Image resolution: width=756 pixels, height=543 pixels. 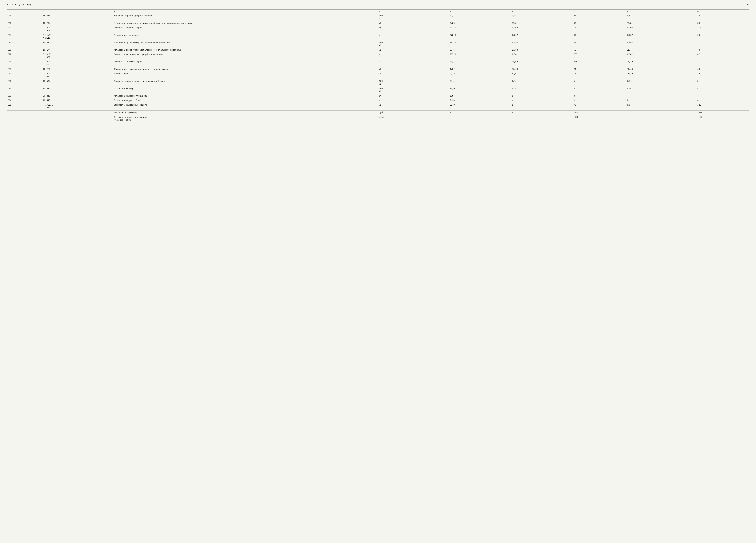 I want to click on table-cell: 403,0, so click(x=480, y=44).